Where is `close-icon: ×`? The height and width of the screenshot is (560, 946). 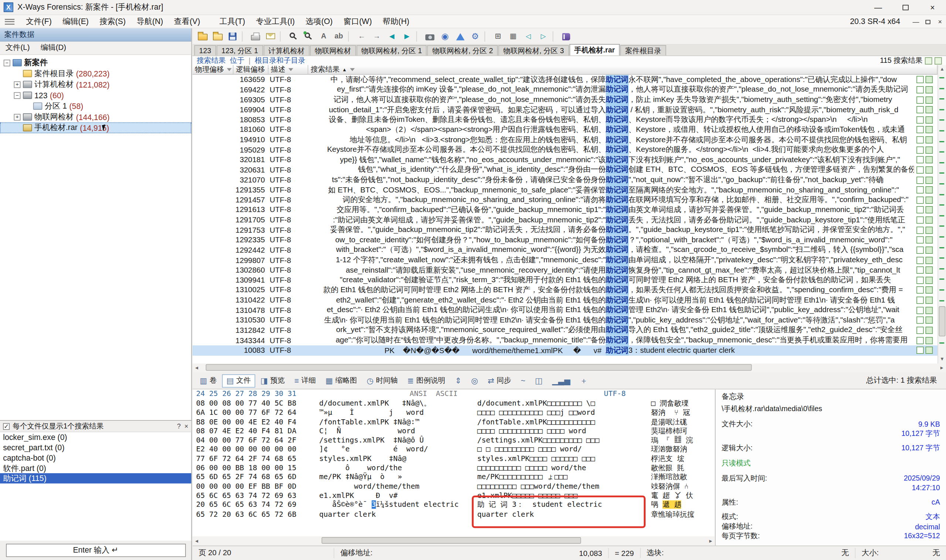 close-icon: × is located at coordinates (932, 7).